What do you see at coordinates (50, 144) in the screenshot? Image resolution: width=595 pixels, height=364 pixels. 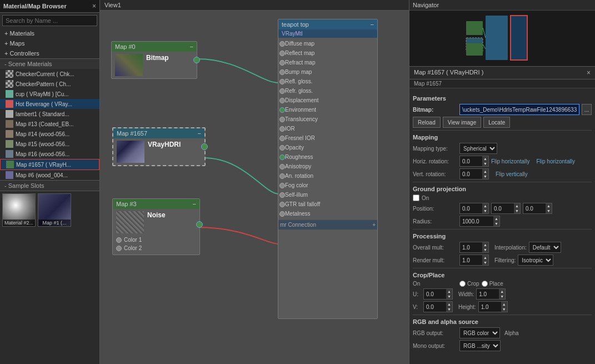 I see `list-item: Map #15 (wood-056...` at bounding box center [50, 144].